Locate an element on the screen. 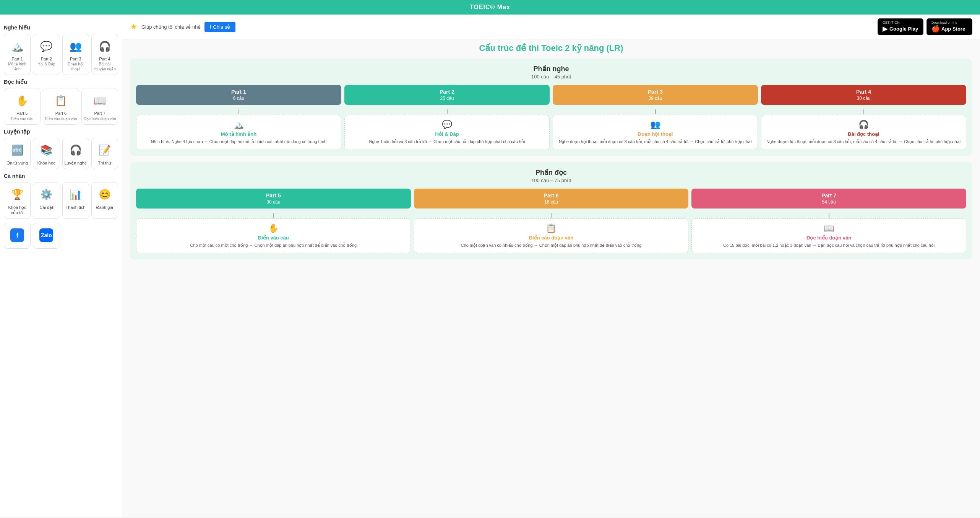  phan-nghe-part1-name: Part 1 is located at coordinates (239, 92).